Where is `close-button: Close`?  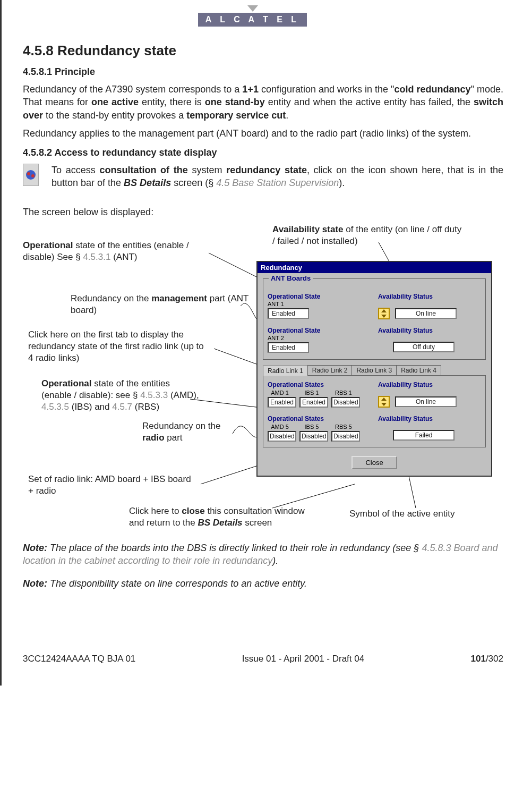
close-button: Close is located at coordinates (374, 462).